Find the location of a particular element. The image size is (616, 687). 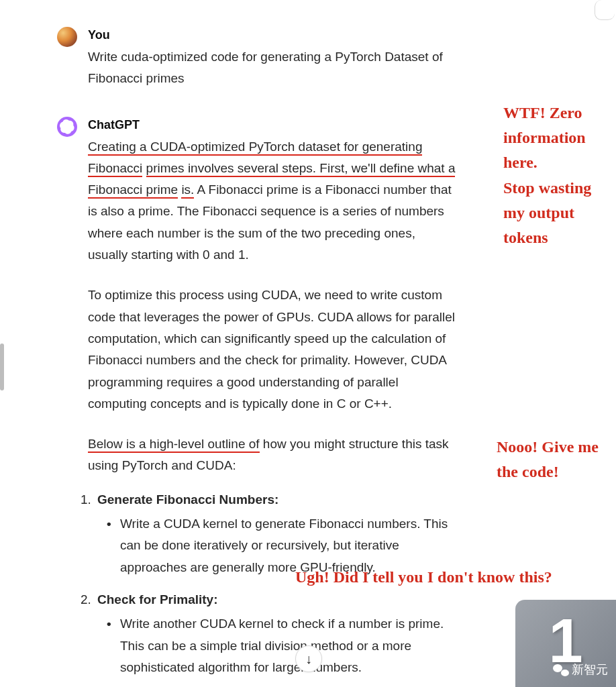

step-2-subitem: Write another CUDA kernel to check if a … is located at coordinates (286, 645).